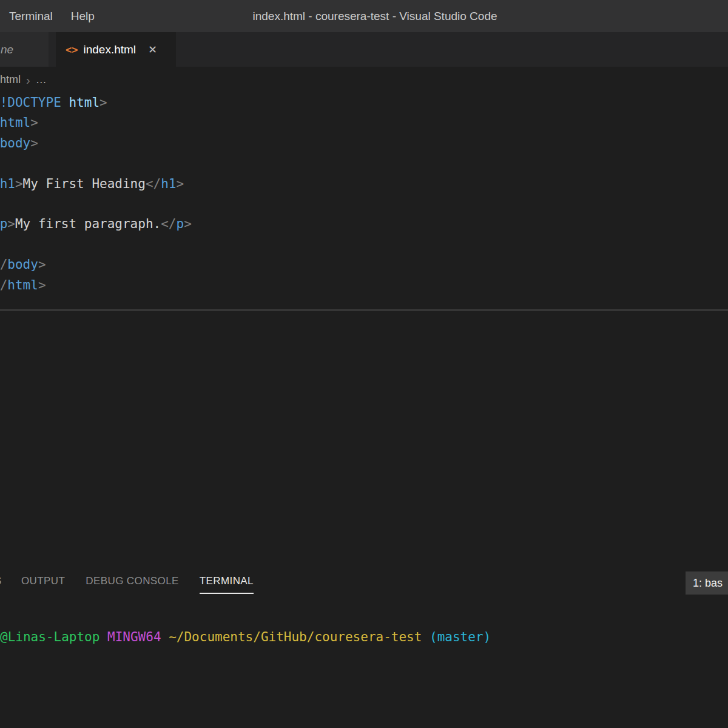 The height and width of the screenshot is (728, 728). Describe the element at coordinates (130, 637) in the screenshot. I see `terminal-prompt-segment: MINGW64` at that location.